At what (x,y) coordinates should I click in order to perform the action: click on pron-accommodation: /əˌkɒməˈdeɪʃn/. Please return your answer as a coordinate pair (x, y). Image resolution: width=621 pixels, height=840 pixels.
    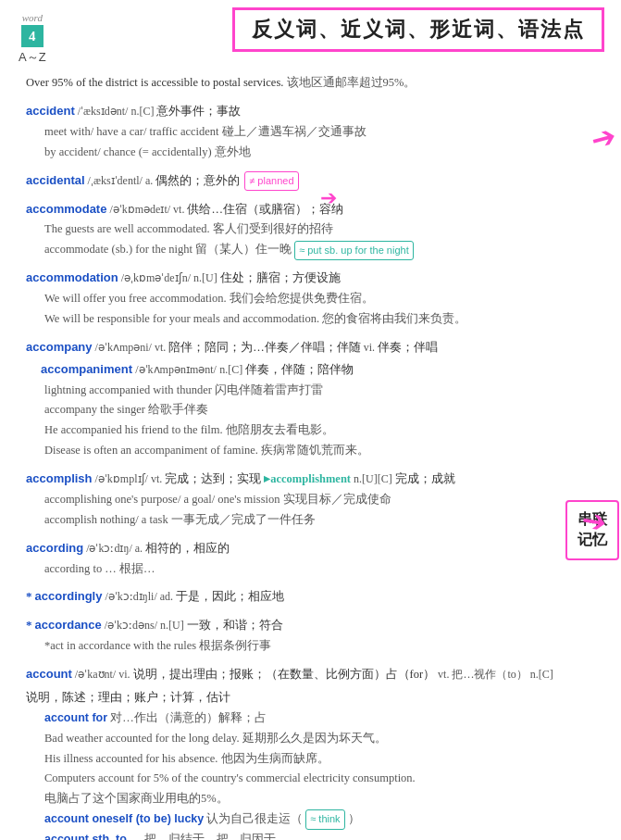
    Looking at the image, I should click on (155, 278).